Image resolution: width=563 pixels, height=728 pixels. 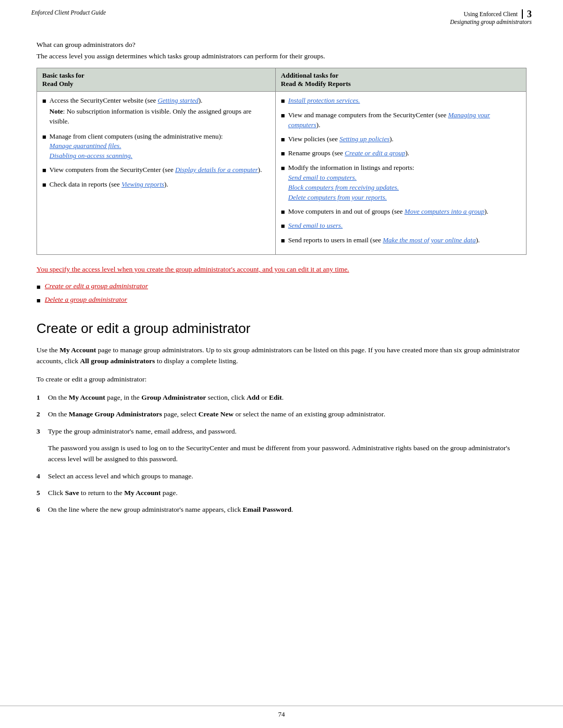 What do you see at coordinates (375, 153) in the screenshot?
I see `link-create-edit-group: Create or edit a group` at bounding box center [375, 153].